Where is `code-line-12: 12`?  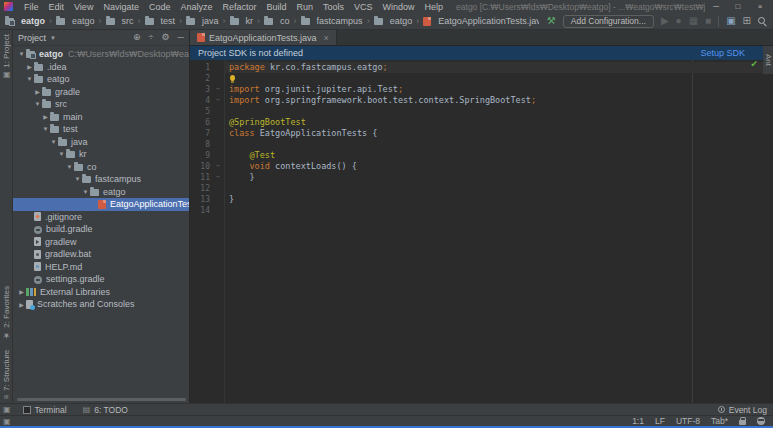
code-line-12: 12 is located at coordinates (482, 188).